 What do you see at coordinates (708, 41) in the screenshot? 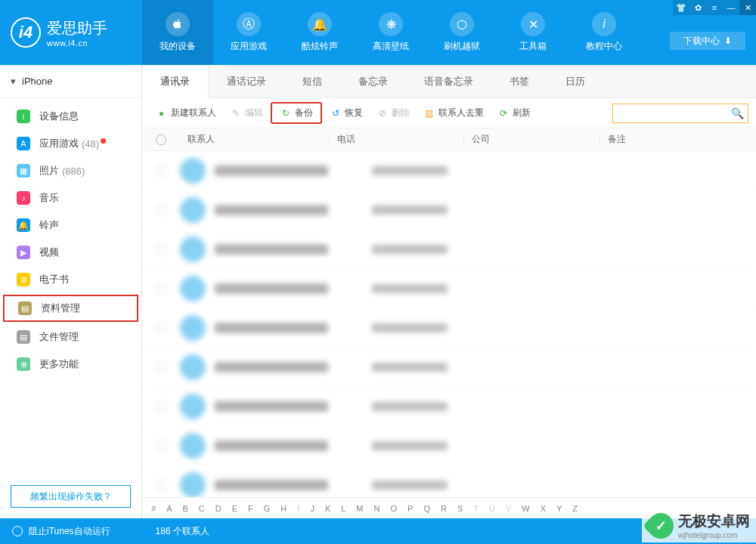
I see `download-center-button: 下载中心 ⬇` at bounding box center [708, 41].